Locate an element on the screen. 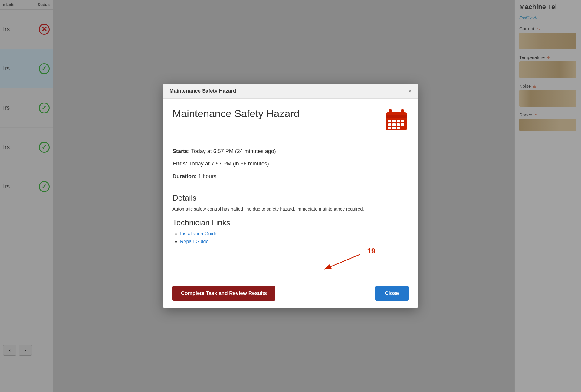 This screenshot has height=392, width=581. close-modal-button: Close is located at coordinates (392, 293).